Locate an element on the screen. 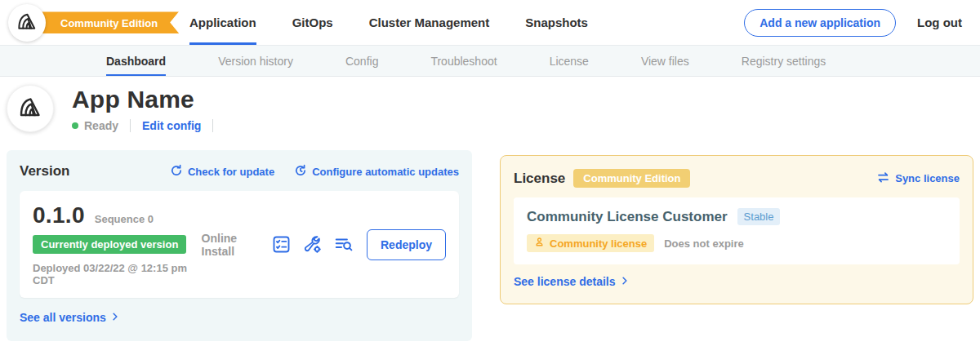  deployed-timestamp: Deployed 03/22/22 @ 12:15 pm CDT is located at coordinates (118, 274).